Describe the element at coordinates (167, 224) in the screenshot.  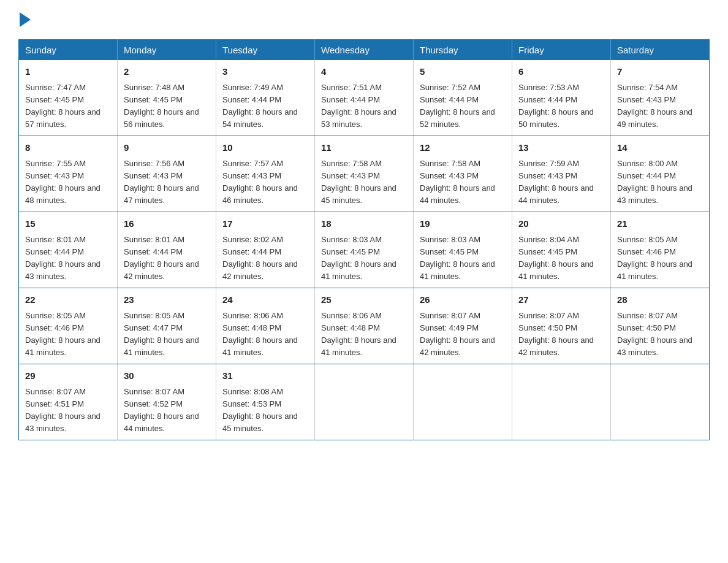
I see `day-number: 16` at that location.